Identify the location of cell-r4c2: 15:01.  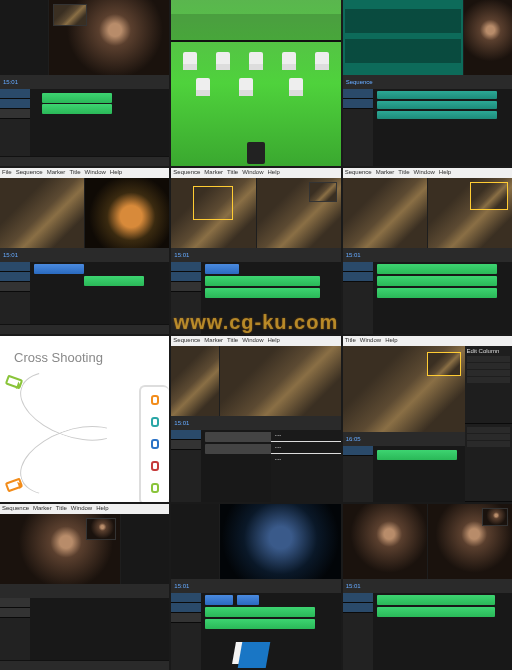
(256, 587).